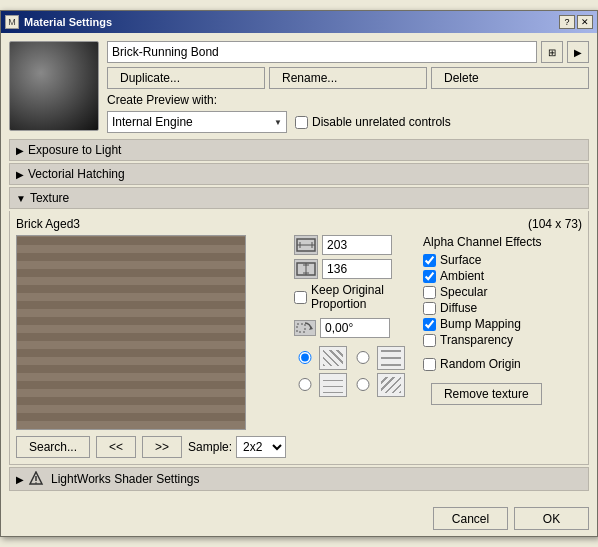  I want to click on rotation-row, so click(350, 328).